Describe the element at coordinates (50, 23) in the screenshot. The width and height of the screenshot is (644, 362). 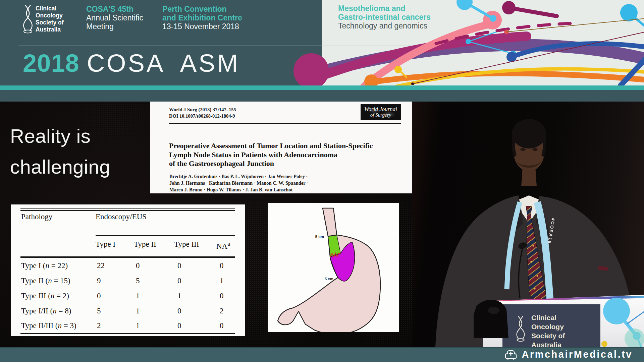
I see `org-line: Society of` at that location.